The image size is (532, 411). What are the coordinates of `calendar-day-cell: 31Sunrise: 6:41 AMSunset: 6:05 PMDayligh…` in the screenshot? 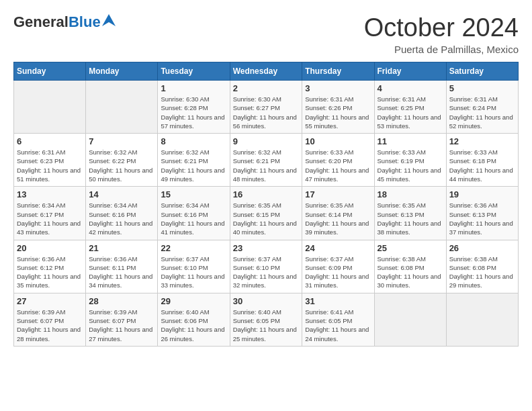 It's located at (339, 320).